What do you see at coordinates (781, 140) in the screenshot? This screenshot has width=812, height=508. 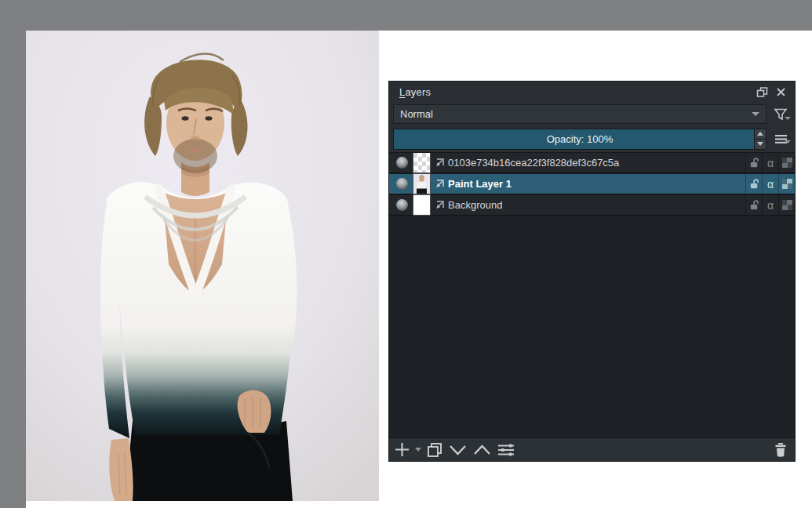 I see `layers-menu-button` at bounding box center [781, 140].